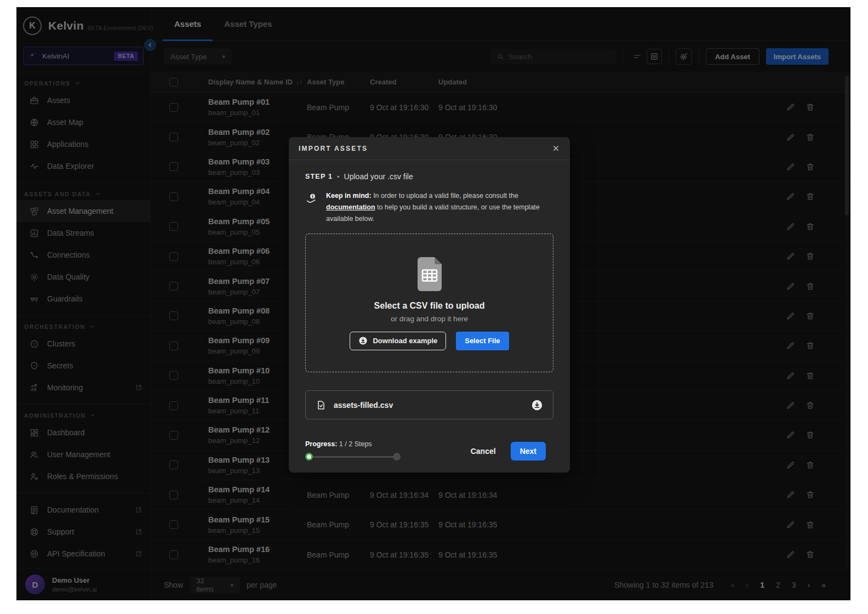 The width and height of the screenshot is (868, 614). I want to click on documentation-link: documentation, so click(351, 207).